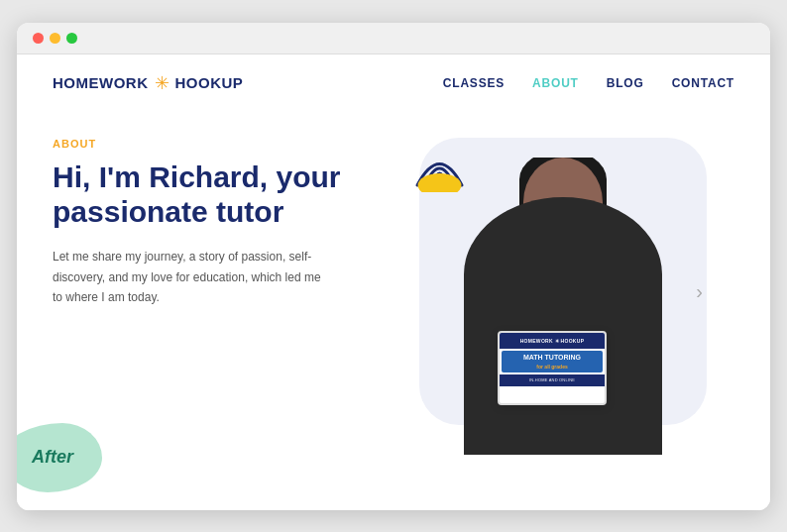  Describe the element at coordinates (191, 277) in the screenshot. I see `hero-description: Let me share my journey, a story of pass…` at that location.